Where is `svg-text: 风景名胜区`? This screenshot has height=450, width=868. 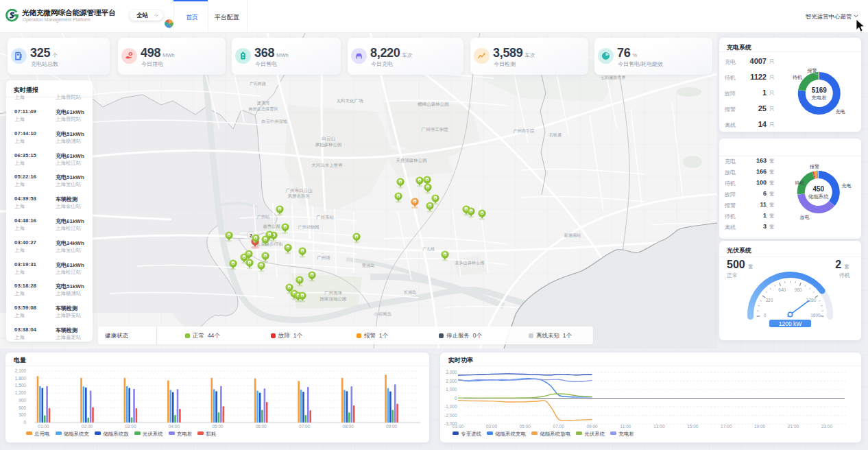
svg-text: 风景名胜区 is located at coordinates (299, 196).